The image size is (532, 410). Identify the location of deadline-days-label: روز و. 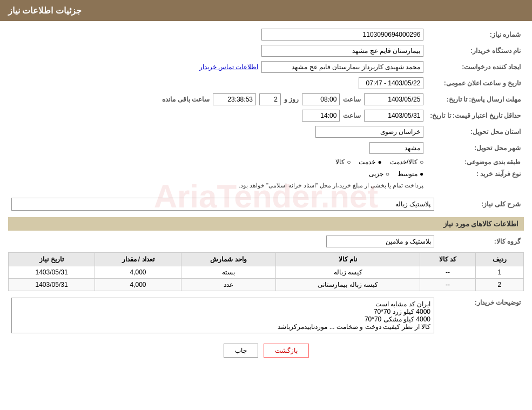
(292, 99).